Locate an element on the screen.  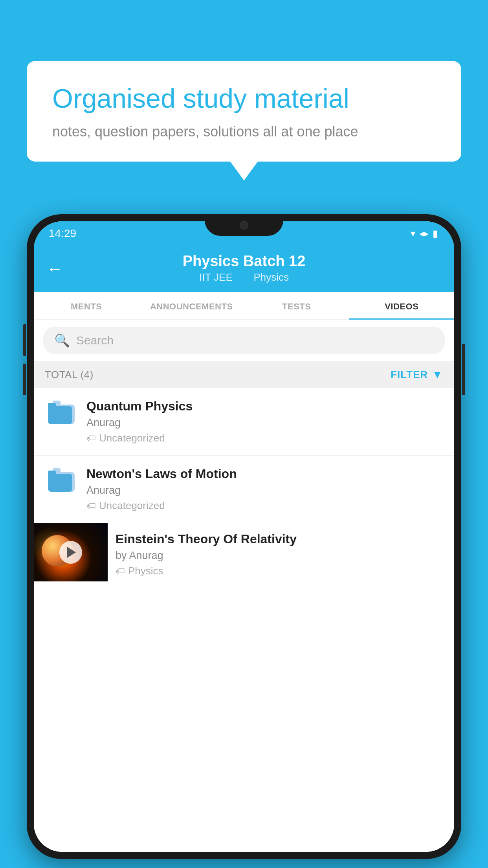
video-author: by Anurag is located at coordinates (281, 556).